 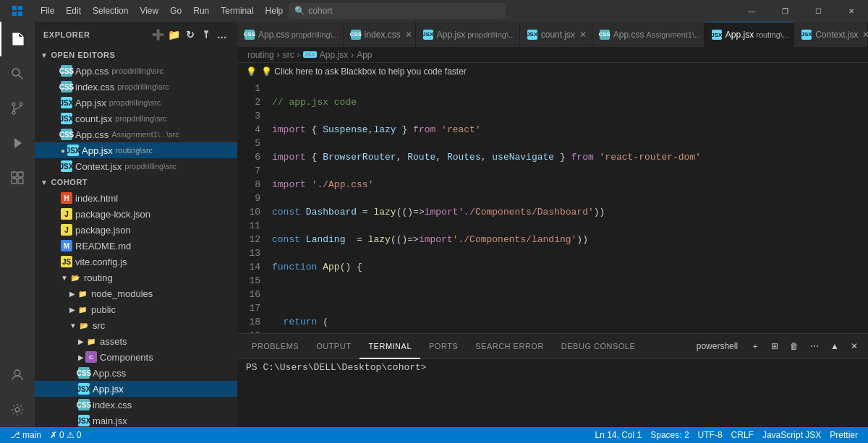 What do you see at coordinates (174, 35) in the screenshot?
I see `new-folder-button: 📁` at bounding box center [174, 35].